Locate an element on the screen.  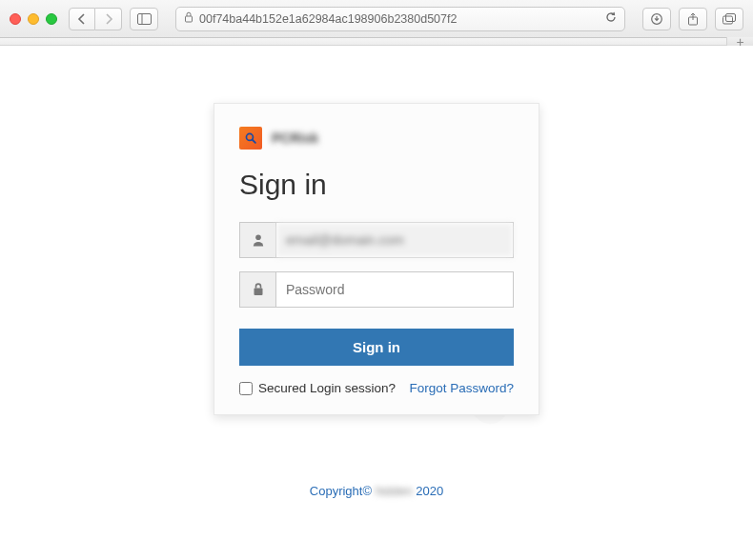
below-signin-row: Secured Login session? Forgot Password? is located at coordinates (376, 389).